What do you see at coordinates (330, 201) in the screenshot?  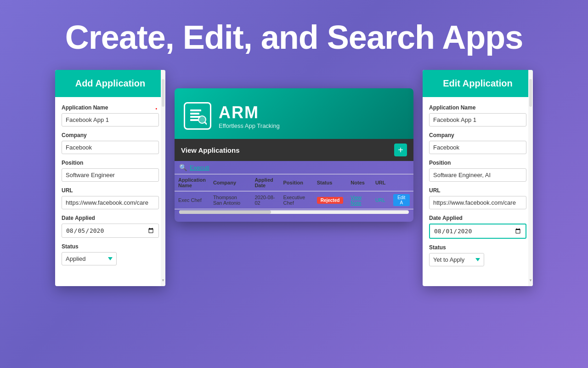 I see `status-badge-rejected: Rejected` at bounding box center [330, 201].